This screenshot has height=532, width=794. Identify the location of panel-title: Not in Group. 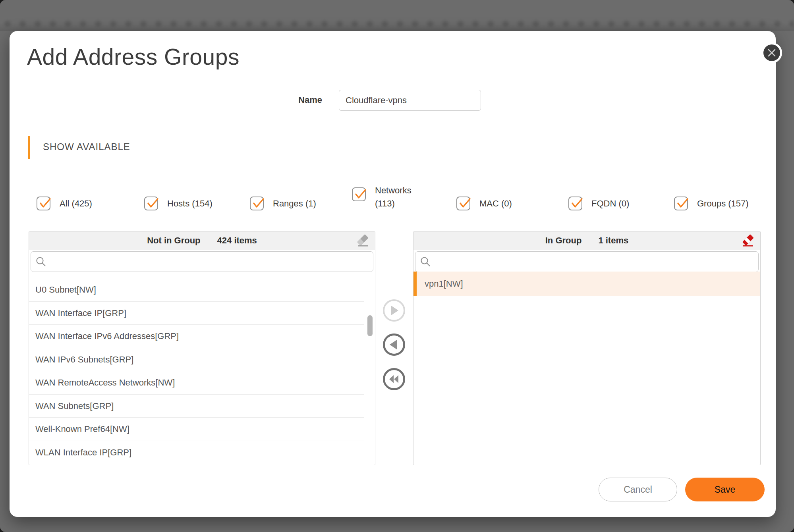
(174, 241).